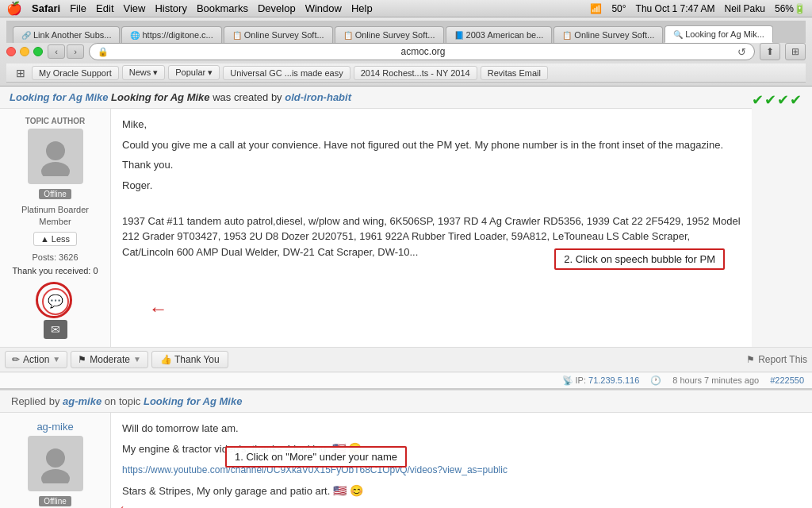  I want to click on checkmarks: ✔✔✔✔, so click(777, 100).